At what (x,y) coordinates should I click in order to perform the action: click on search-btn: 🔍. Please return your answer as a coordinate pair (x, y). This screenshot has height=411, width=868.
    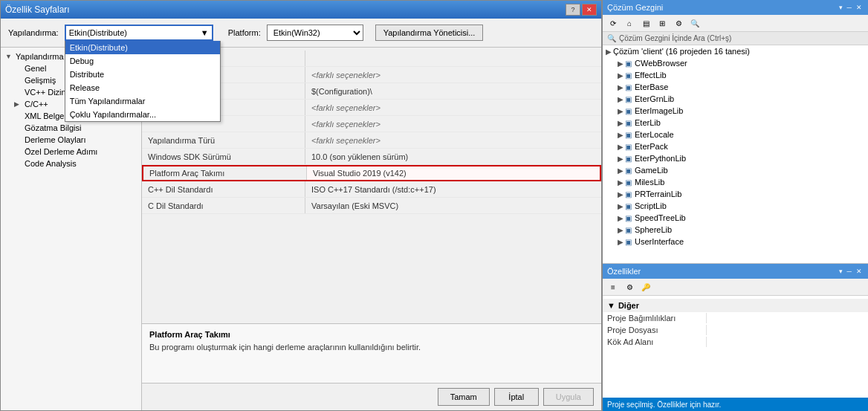
    Looking at the image, I should click on (695, 23).